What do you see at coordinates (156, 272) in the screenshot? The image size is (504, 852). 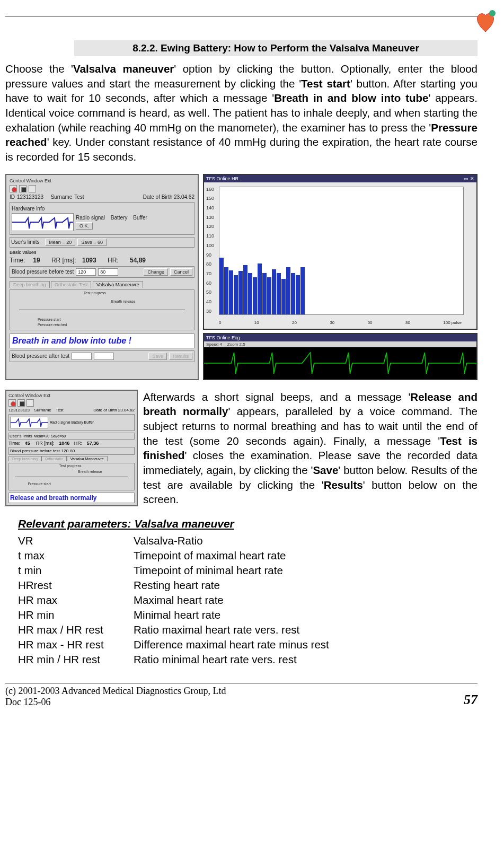 I see `change-button: Change` at bounding box center [156, 272].